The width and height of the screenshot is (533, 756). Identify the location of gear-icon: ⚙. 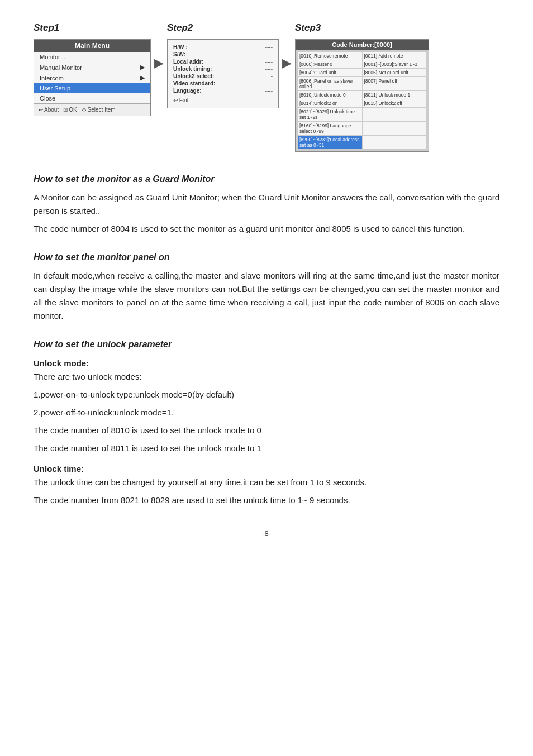
(84, 109).